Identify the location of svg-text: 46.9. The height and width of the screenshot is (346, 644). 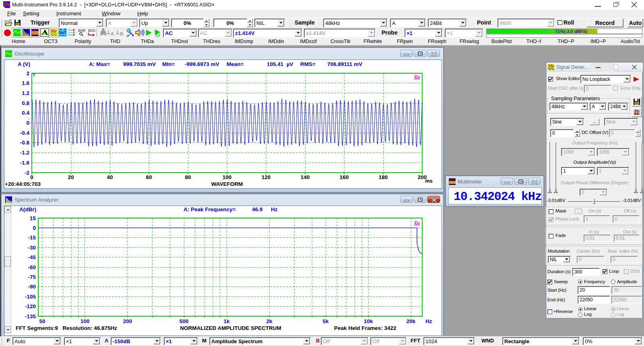
(257, 209).